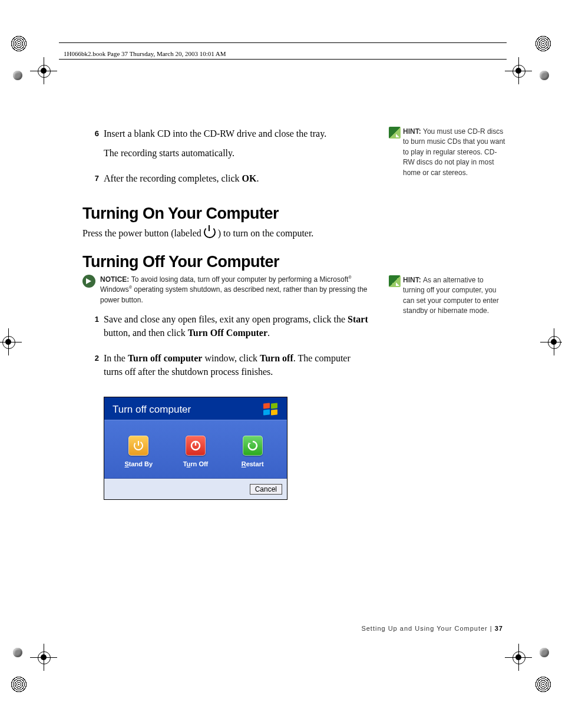 Image resolution: width=562 pixels, height=728 pixels. Describe the element at coordinates (237, 365) in the screenshot. I see `step-text: In the Turn off computer window, click T…` at that location.